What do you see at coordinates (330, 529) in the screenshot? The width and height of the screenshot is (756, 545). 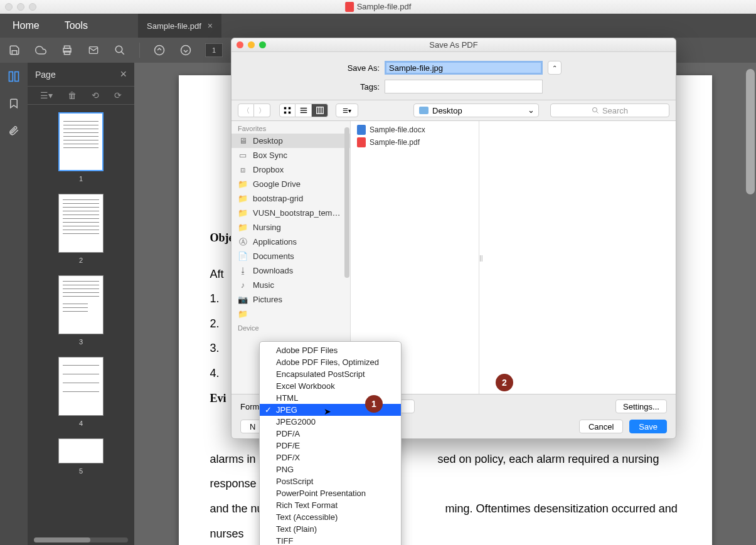 I see `format-option: Text (Plain)` at bounding box center [330, 529].